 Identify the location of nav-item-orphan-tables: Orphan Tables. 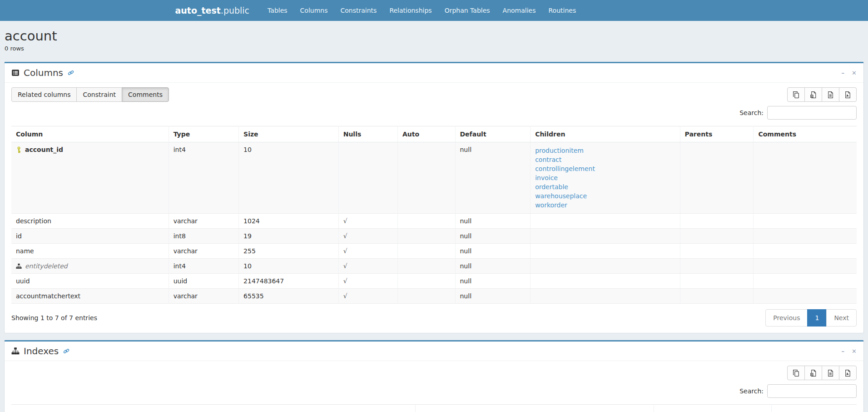
(467, 10).